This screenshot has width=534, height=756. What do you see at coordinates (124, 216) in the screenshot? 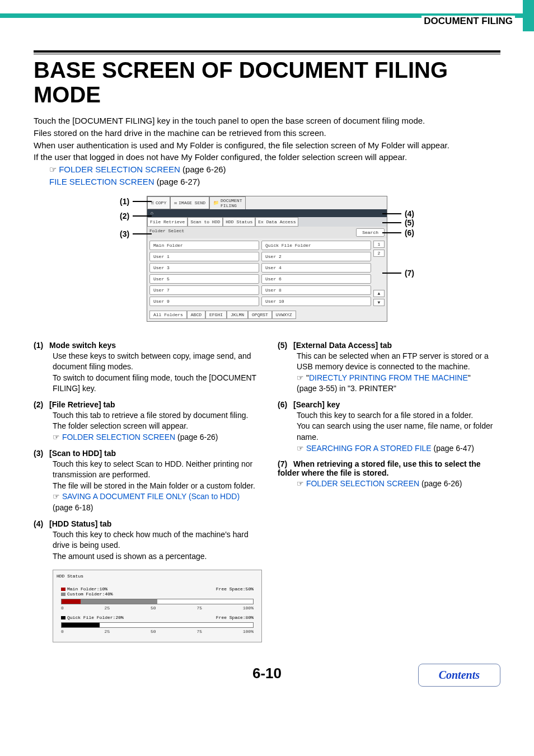
I see `callout-2: (2)` at bounding box center [124, 216].